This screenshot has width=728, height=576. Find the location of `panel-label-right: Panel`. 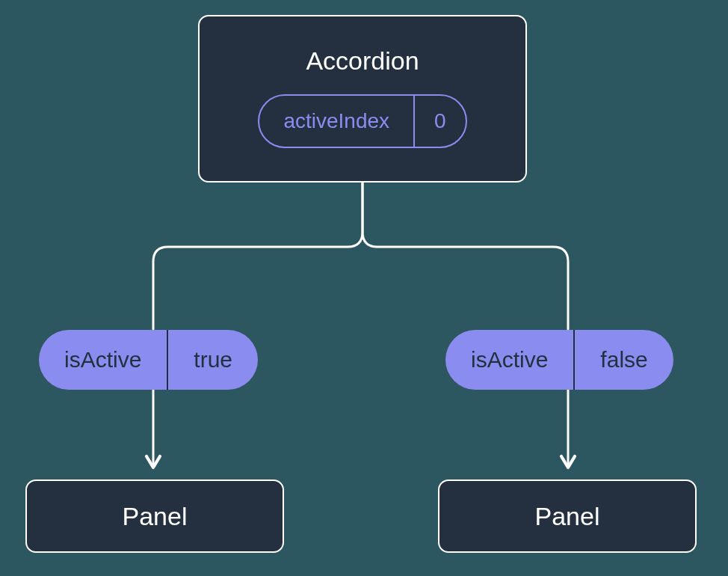

panel-label-right: Panel is located at coordinates (568, 516).